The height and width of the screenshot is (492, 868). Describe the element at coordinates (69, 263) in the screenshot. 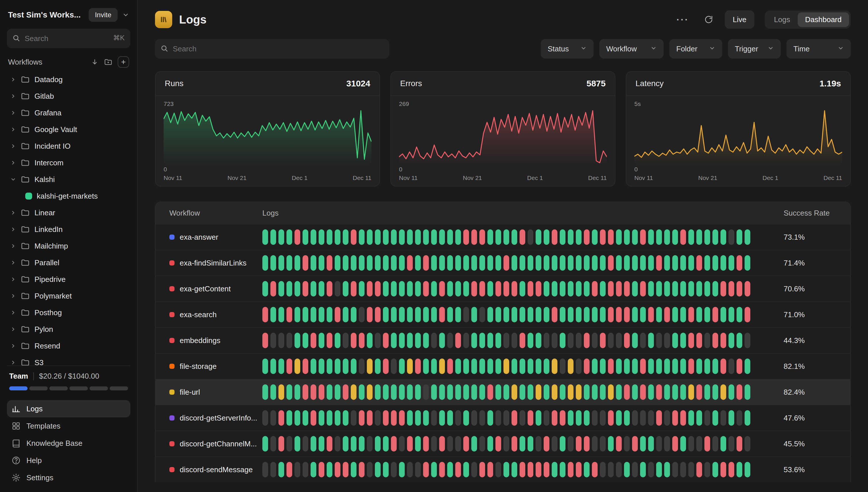

I see `sidebar-folder-parallel: Parallel` at that location.